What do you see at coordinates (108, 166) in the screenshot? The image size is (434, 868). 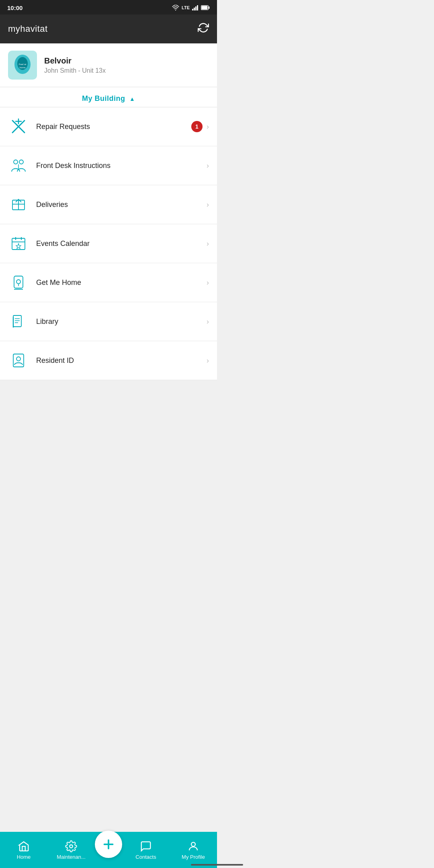 I see `menu-item-front-desk: Front Desk Instructions ›` at bounding box center [108, 166].